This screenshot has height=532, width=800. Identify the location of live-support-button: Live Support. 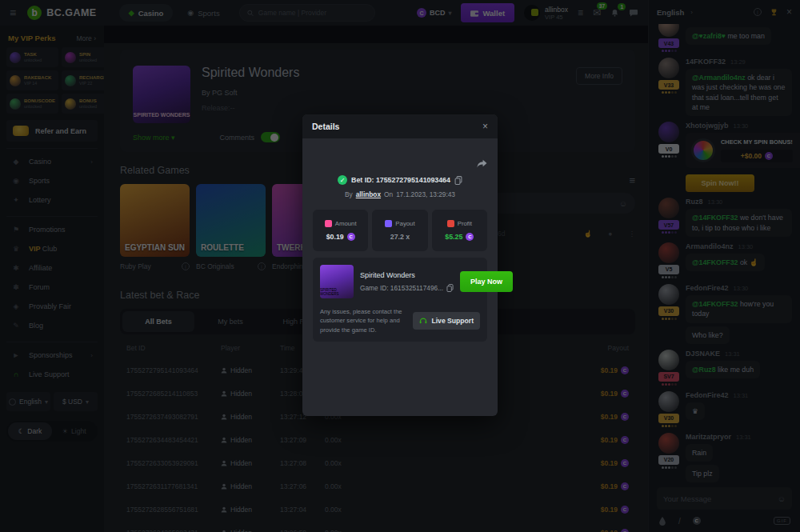
(446, 321).